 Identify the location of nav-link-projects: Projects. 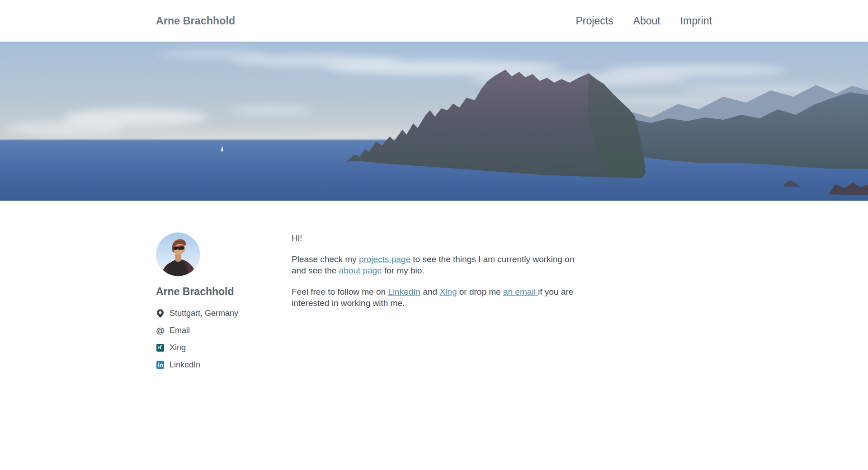
(595, 21).